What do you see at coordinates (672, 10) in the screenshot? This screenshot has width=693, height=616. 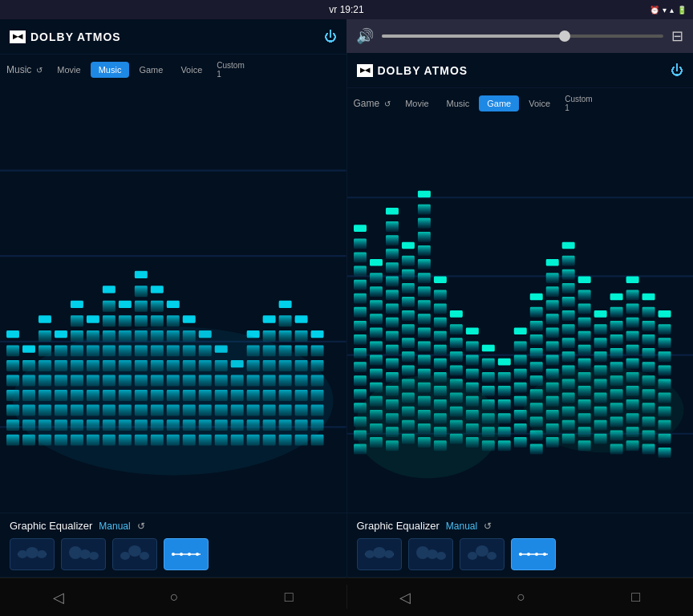 I see `signal-icon: ▴` at bounding box center [672, 10].